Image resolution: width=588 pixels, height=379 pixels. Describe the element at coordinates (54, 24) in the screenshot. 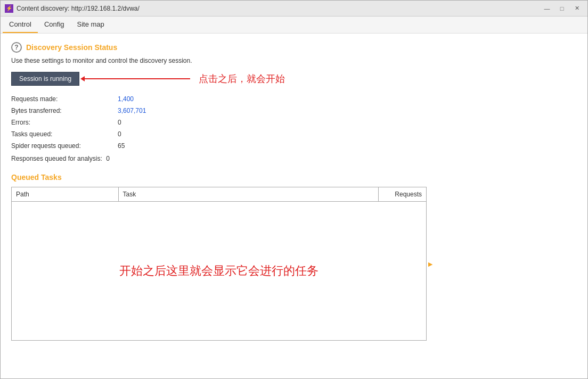

I see `tab-config: Config` at that location.